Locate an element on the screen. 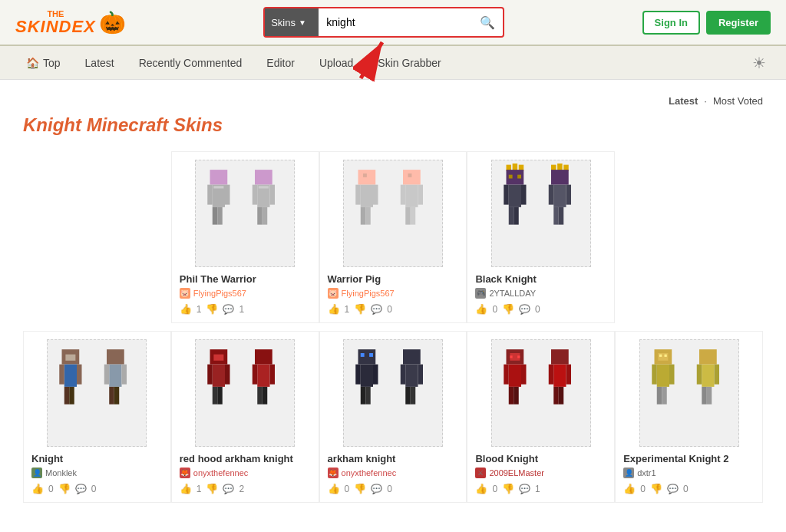 This screenshot has width=786, height=532. skin-preview-arkham-knight is located at coordinates (393, 393).